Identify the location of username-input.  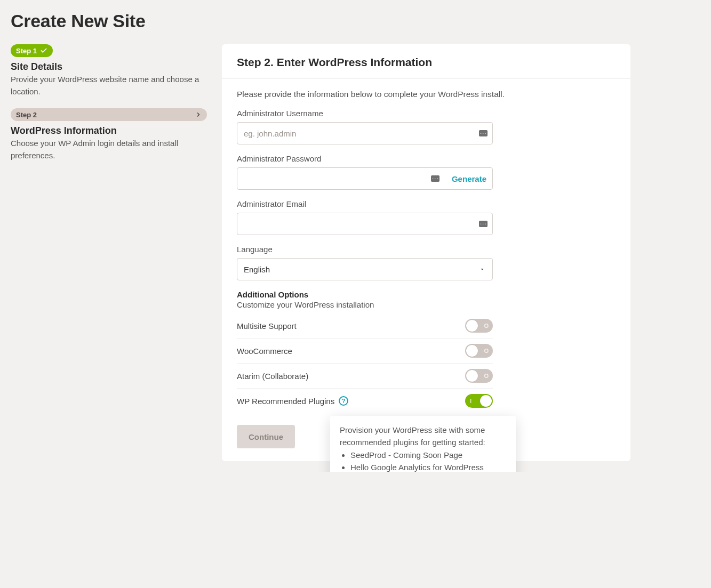
(365, 133).